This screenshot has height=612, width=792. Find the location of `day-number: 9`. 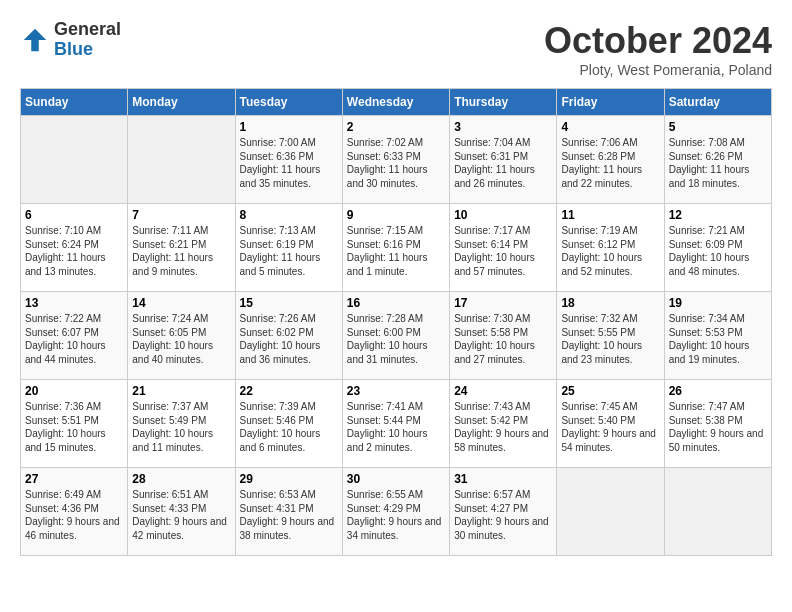

day-number: 9 is located at coordinates (396, 215).